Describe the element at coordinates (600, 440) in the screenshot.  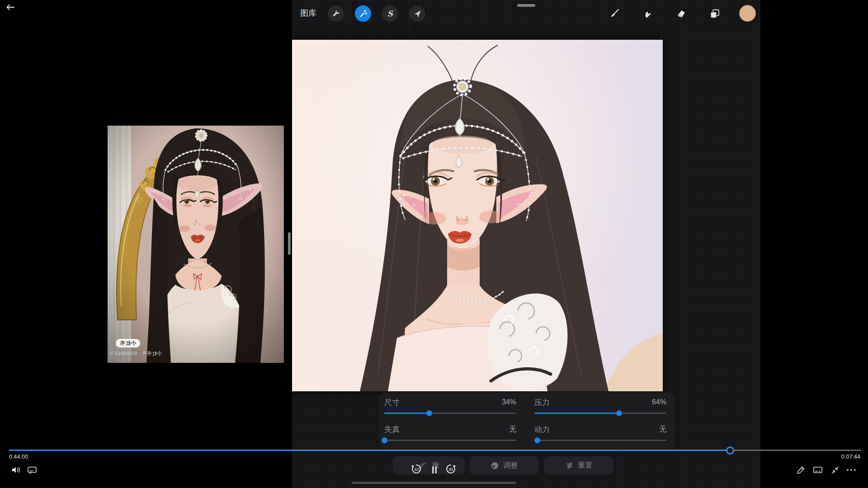
I see `slider-momentum-track` at that location.